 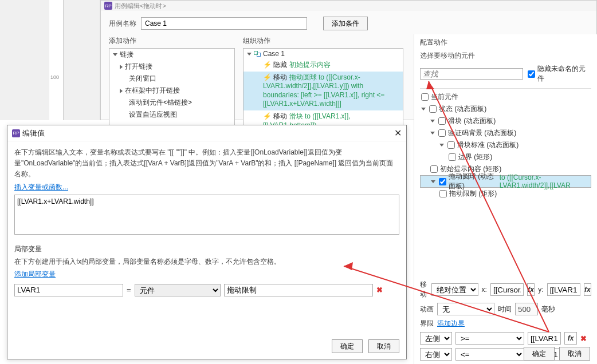 I want to click on anim-select: 无, so click(x=466, y=309).